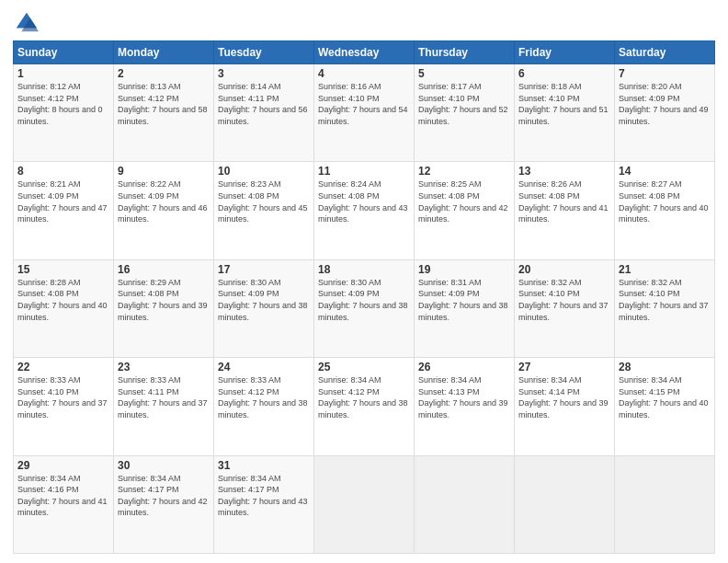 This screenshot has width=728, height=563. Describe the element at coordinates (164, 308) in the screenshot. I see `calendar-cell: 16 Sunrise: 8:29 AMSunset: 4:08 PMDaylig…` at that location.